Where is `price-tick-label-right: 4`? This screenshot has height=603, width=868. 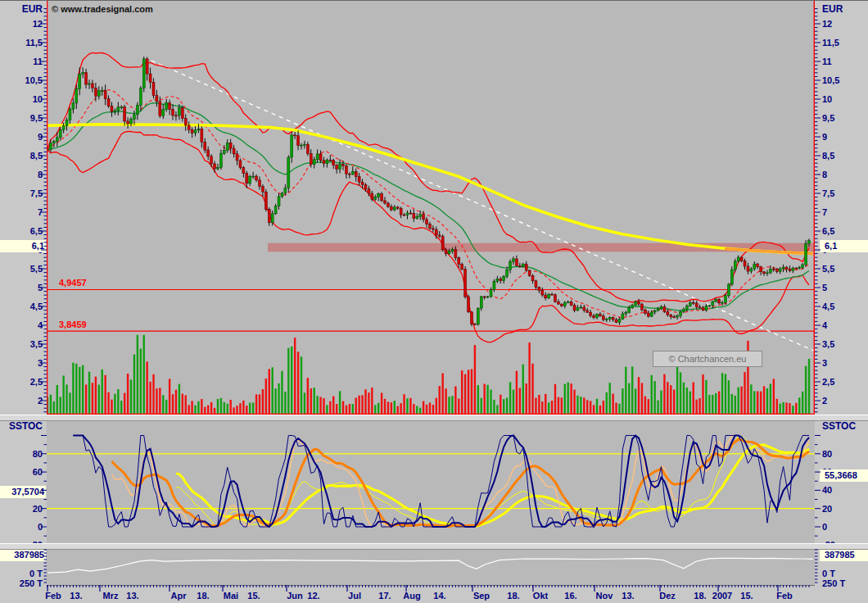
price-tick-label-right: 4 is located at coordinates (844, 326).